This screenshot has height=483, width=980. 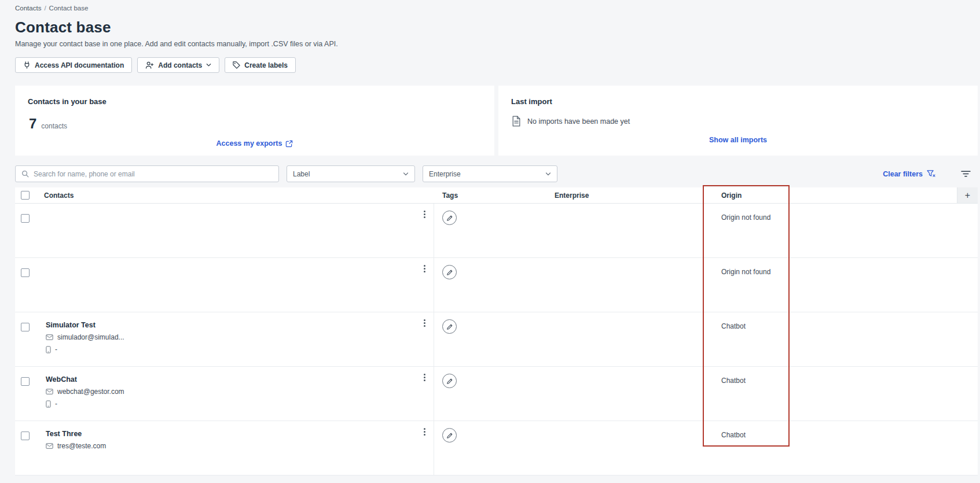 What do you see at coordinates (153, 174) in the screenshot?
I see `search-input` at bounding box center [153, 174].